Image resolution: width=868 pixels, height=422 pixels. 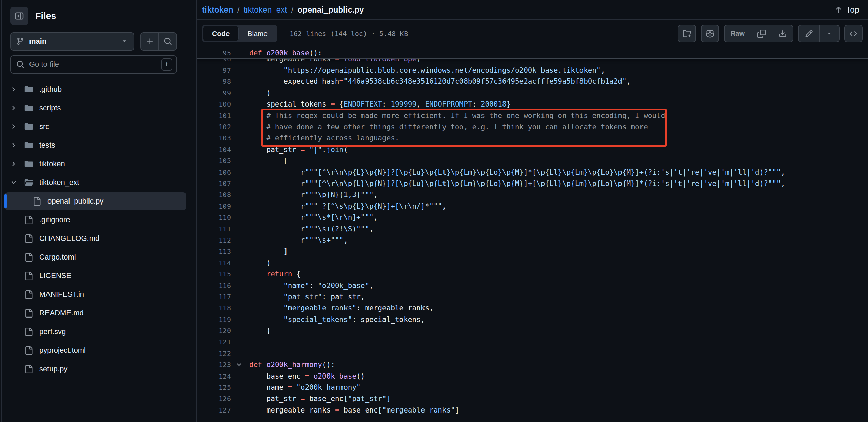 What do you see at coordinates (223, 365) in the screenshot?
I see `line-number: 123` at bounding box center [223, 365].